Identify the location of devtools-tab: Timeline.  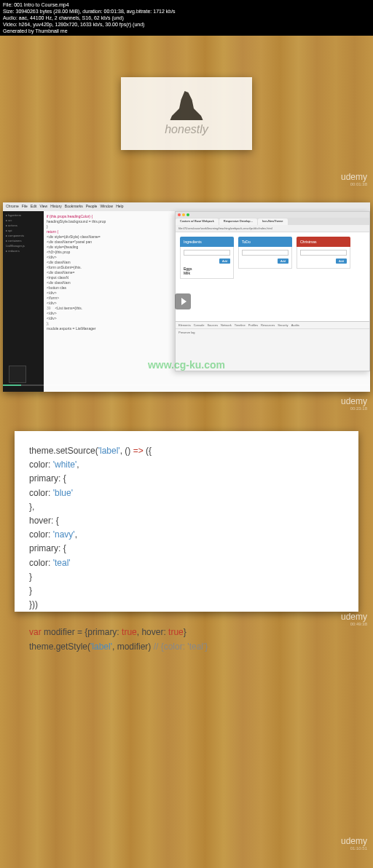
(240, 325).